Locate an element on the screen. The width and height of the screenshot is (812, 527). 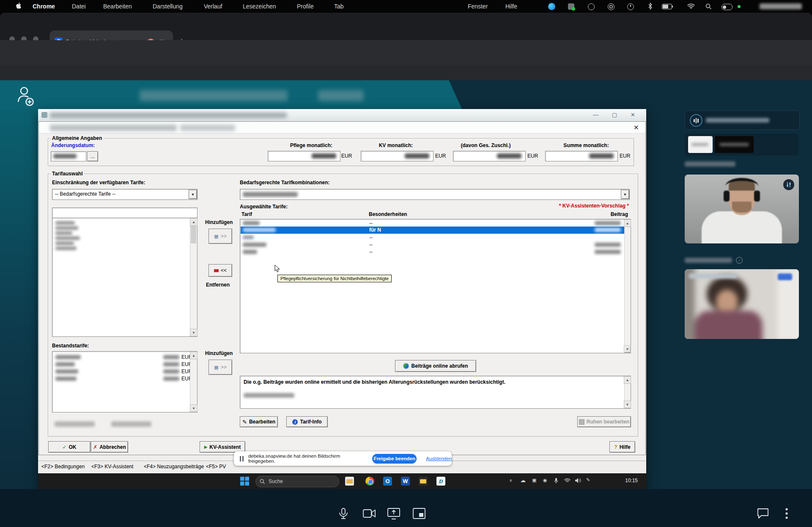
menu-profile: Profile is located at coordinates (305, 6).